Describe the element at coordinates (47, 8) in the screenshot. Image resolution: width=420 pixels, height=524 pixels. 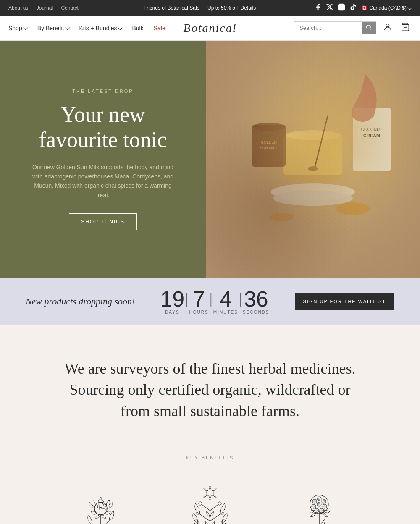
I see `nav-secondary-links: About us Journal Contact` at that location.